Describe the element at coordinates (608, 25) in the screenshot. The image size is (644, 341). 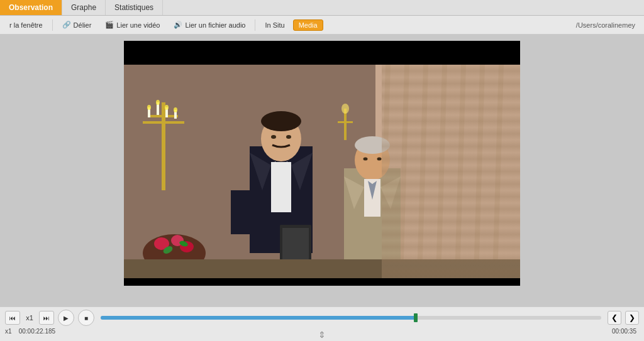
I see `file-path: /Users/coralinemey` at that location.